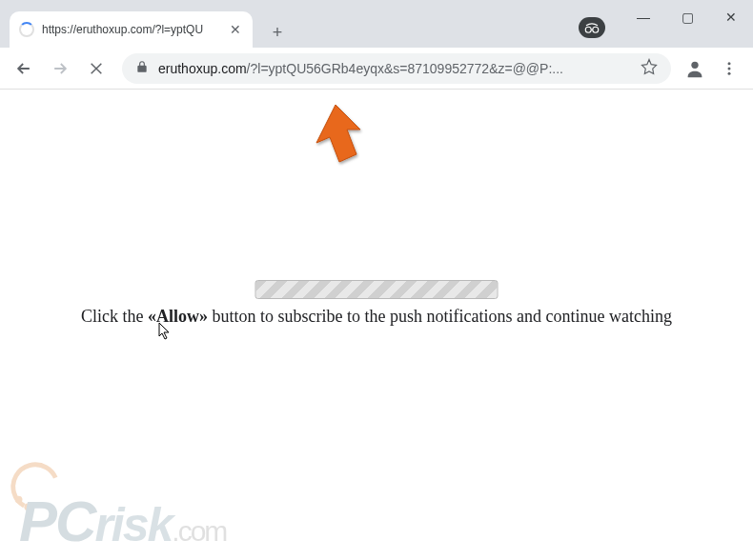 The image size is (753, 560). Describe the element at coordinates (695, 69) in the screenshot. I see `profile-button` at that location.